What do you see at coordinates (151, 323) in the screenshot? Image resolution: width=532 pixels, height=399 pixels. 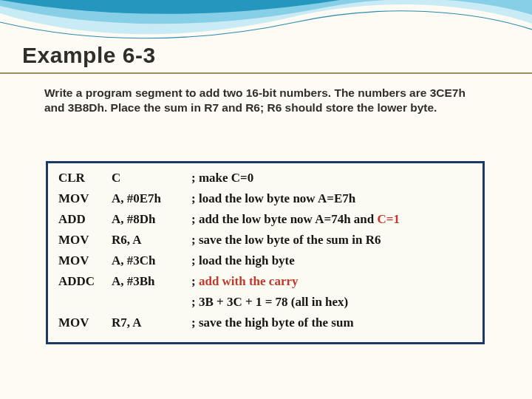 I see `operand: R7, A` at bounding box center [151, 323].